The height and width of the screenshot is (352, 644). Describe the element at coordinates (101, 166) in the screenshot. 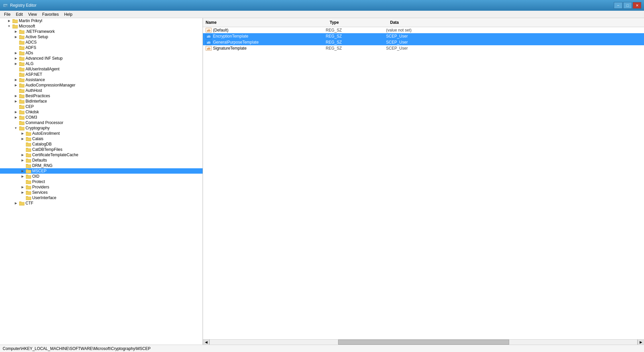

I see `tree-item-drm-rng: DRM_RNG` at that location.